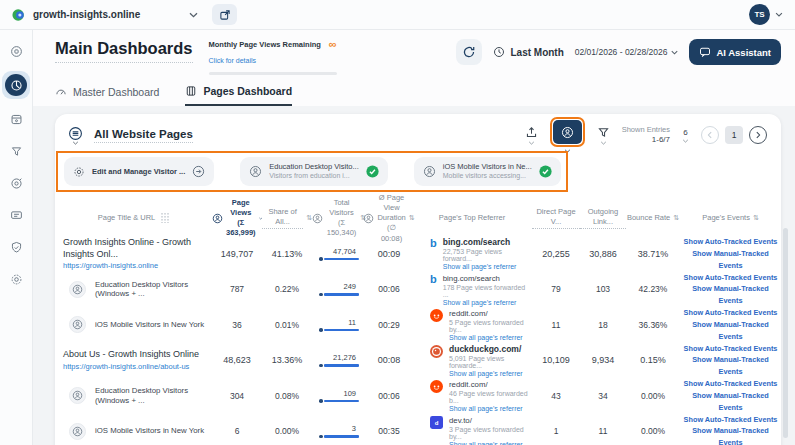  What do you see at coordinates (710, 135) in the screenshot?
I see `prev-page-button` at bounding box center [710, 135].